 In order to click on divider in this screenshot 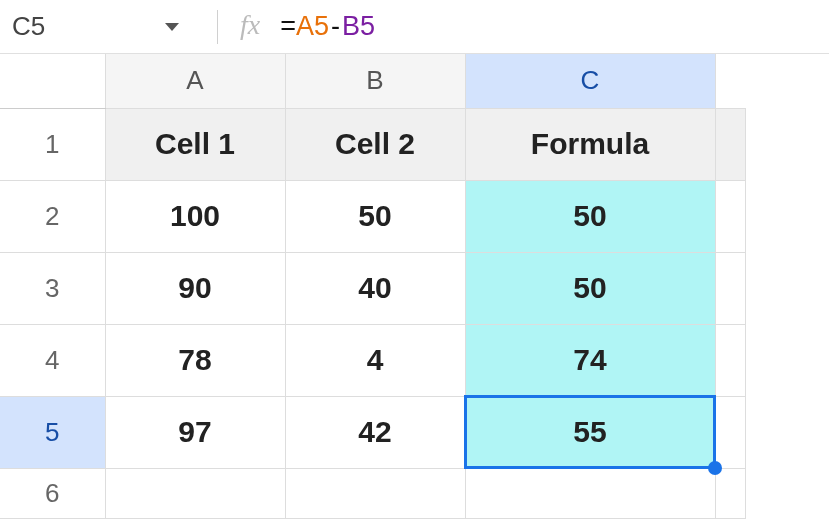, I will do `click(218, 27)`.